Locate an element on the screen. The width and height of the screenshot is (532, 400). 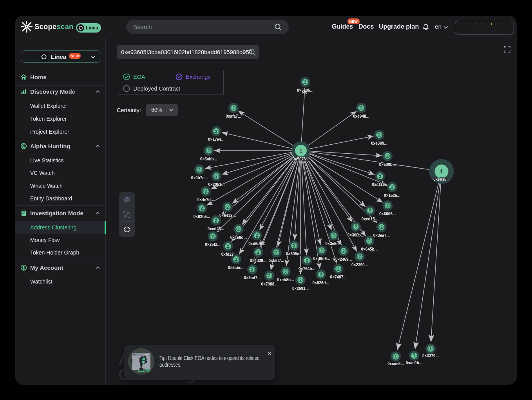
svg-text: 0×3ea7... is located at coordinates (382, 235).